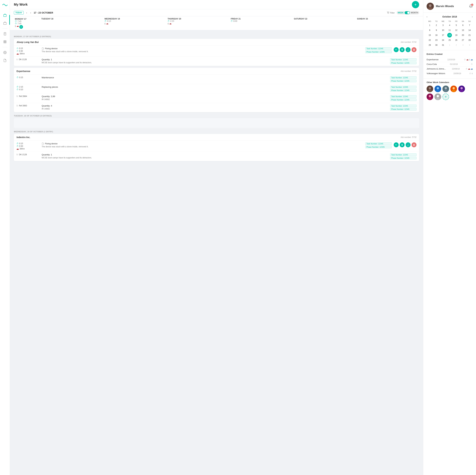  What do you see at coordinates (449, 45) in the screenshot?
I see `cal-day-o1: 1` at bounding box center [449, 45].